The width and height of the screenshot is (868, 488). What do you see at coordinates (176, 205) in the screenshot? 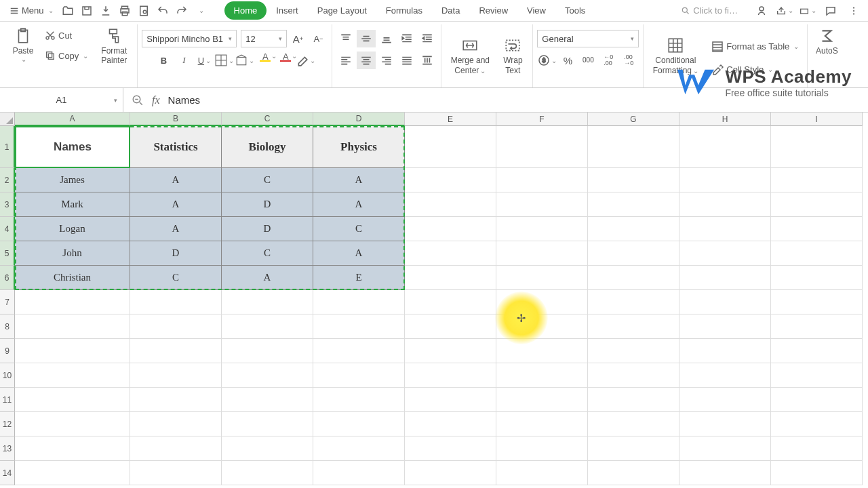
I see `cell-B3: A` at bounding box center [176, 205].